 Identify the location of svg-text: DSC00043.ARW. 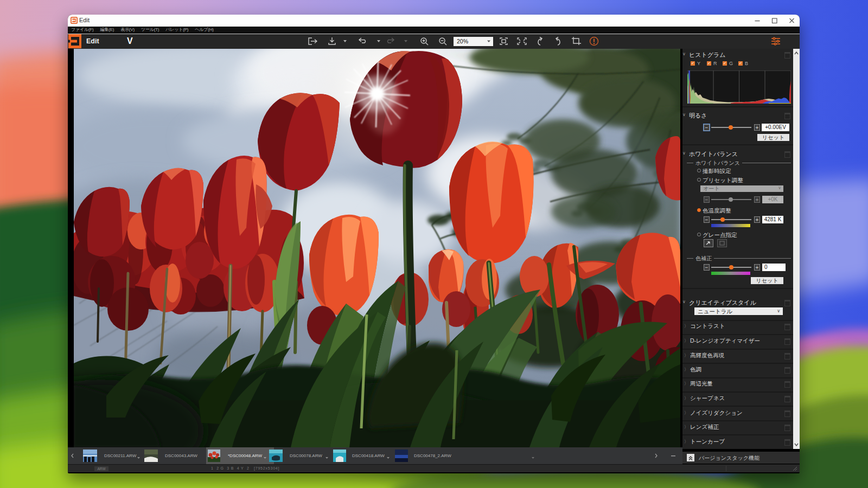
(181, 455).